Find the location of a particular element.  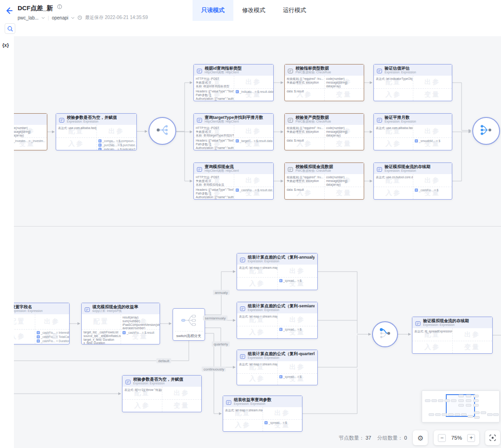

node-subtitle: HttpClient调用: HttpClient is located at coordinates (223, 72).